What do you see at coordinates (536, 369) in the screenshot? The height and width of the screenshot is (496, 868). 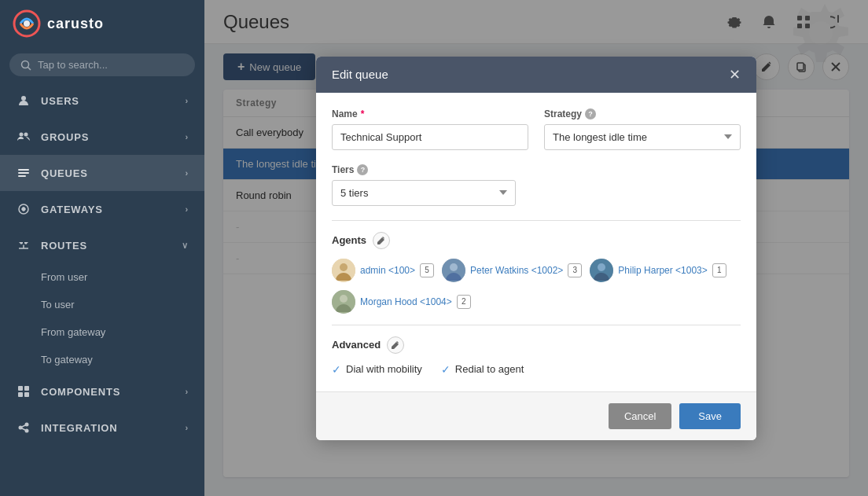 I see `advanced-checks: ✓ Dial with mobility ✓ Redial to agent` at bounding box center [536, 369].